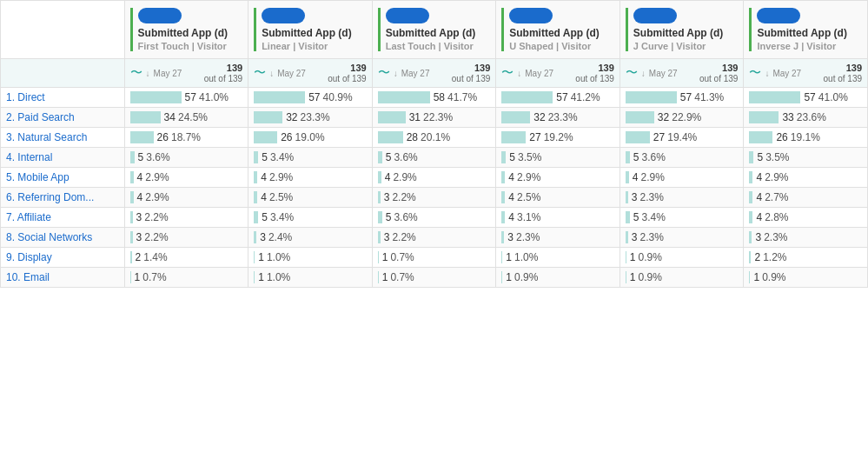  I want to click on bar-container-7-2: 3 2.2%, so click(434, 237).